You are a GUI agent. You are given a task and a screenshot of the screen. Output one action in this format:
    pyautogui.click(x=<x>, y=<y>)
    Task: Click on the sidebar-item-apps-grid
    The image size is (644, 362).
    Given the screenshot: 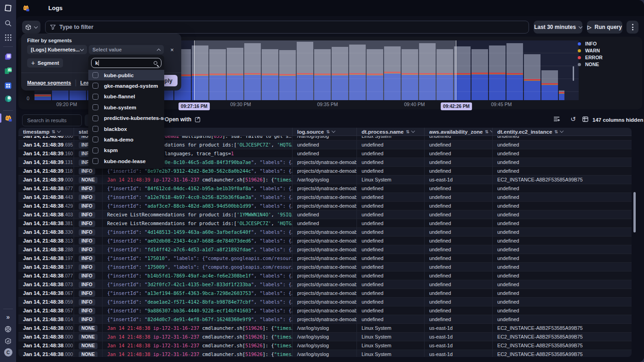 What is the action you would take?
    pyautogui.click(x=8, y=38)
    